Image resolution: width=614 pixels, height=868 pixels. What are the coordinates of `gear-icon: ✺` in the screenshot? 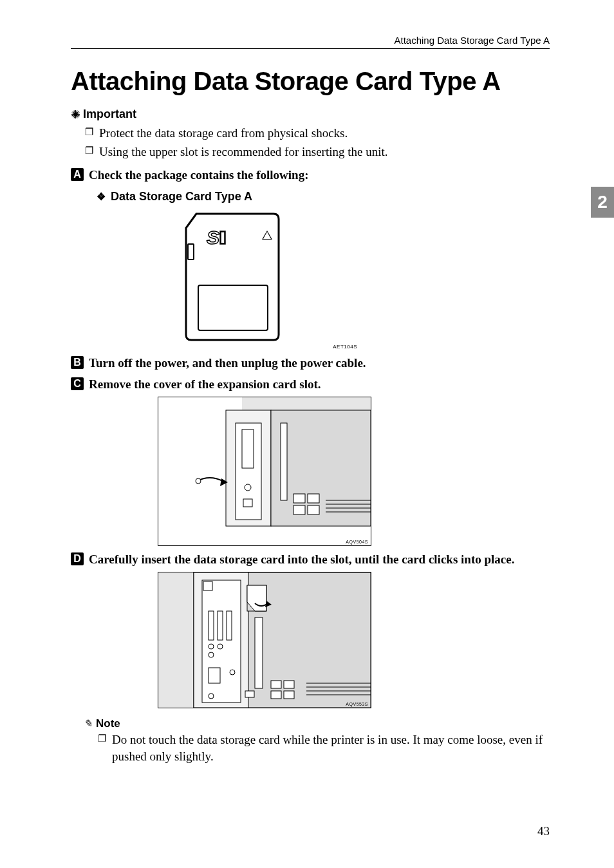 It's located at (76, 115).